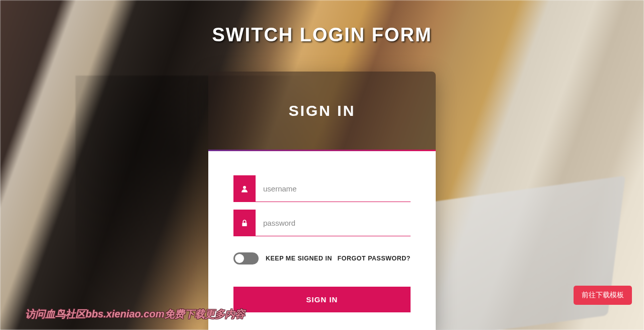 This screenshot has height=330, width=644. Describe the element at coordinates (322, 111) in the screenshot. I see `card-header-title: SIGN IN` at that location.